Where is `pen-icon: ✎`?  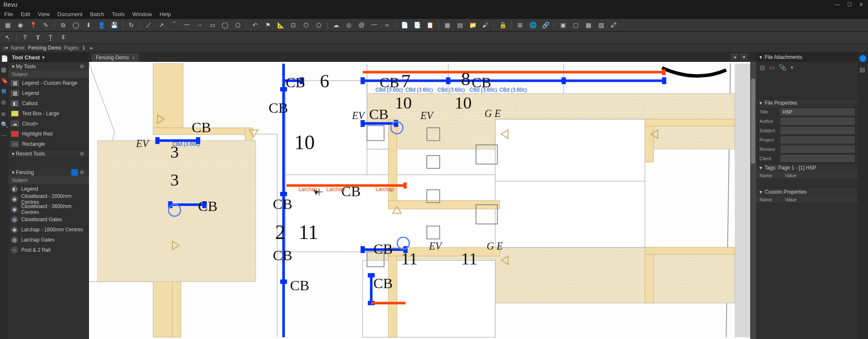
pen-icon: ✎ is located at coordinates (46, 25).